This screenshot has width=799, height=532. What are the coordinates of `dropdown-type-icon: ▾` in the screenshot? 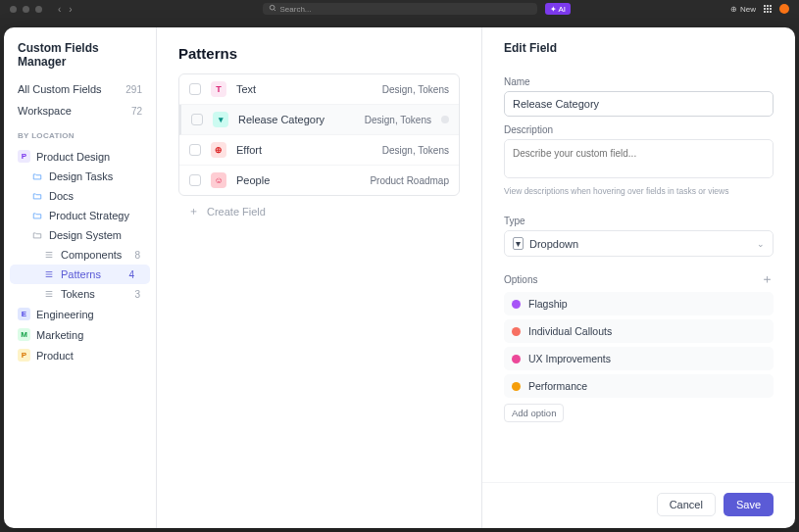 It's located at (518, 243).